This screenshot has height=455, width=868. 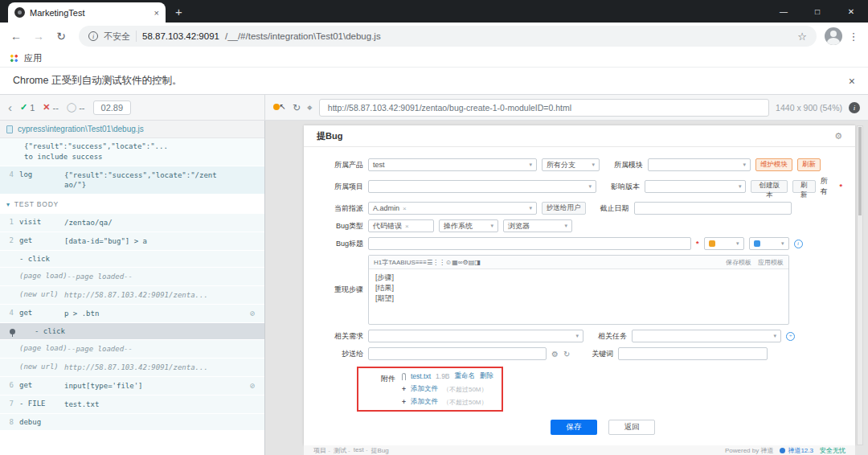 What do you see at coordinates (579, 137) in the screenshot?
I see `page-header: 提Bug ⚙` at bounding box center [579, 137].